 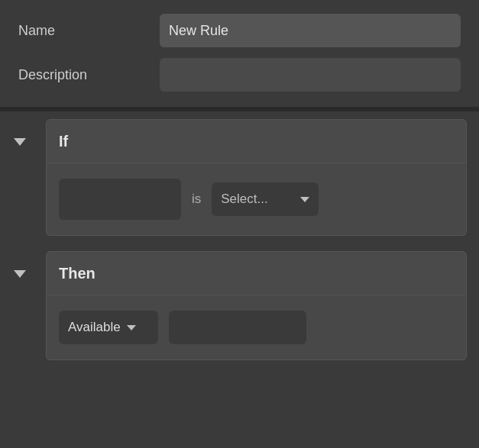 I want to click on then-chevron-button, so click(x=20, y=274).